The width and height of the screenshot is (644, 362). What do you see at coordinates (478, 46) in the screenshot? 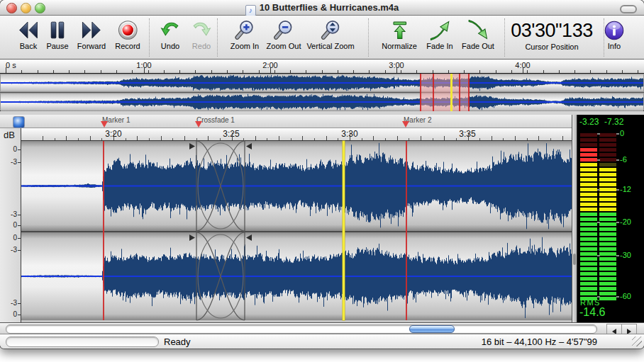
I see `fade-out-label: Fade Out` at bounding box center [478, 46].